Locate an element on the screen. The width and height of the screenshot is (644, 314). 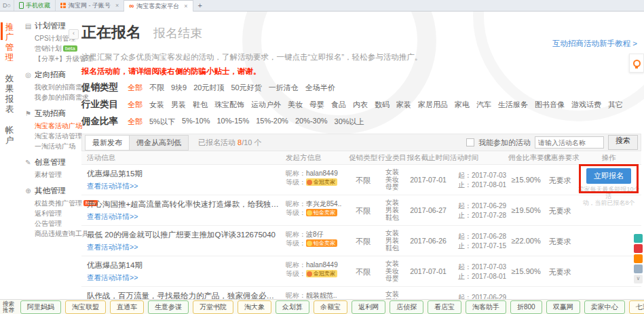
sidebar-item: 我参加的招商需求 is located at coordinates (56, 98).